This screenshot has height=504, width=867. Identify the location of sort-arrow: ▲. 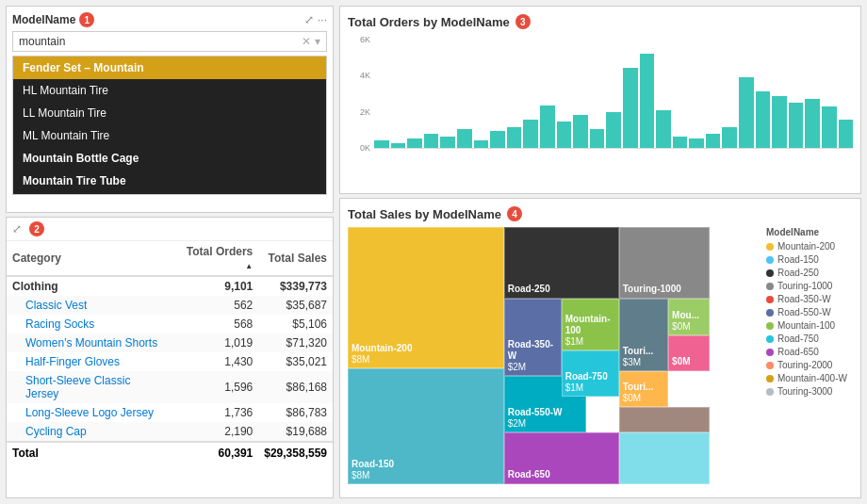
(249, 266).